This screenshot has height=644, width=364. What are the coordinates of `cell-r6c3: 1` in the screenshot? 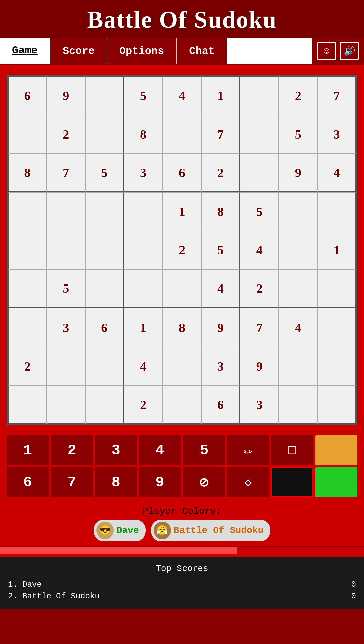 It's located at (143, 328).